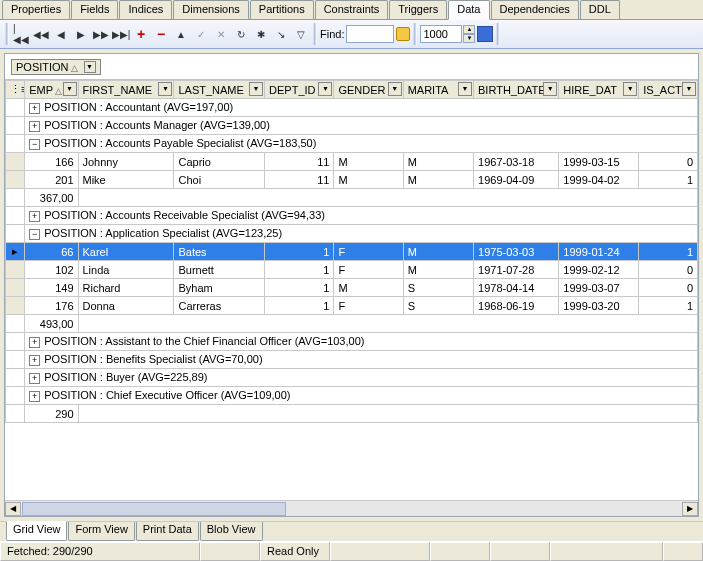 Image resolution: width=703 pixels, height=561 pixels. I want to click on tab-constraints: Constraints, so click(352, 10).